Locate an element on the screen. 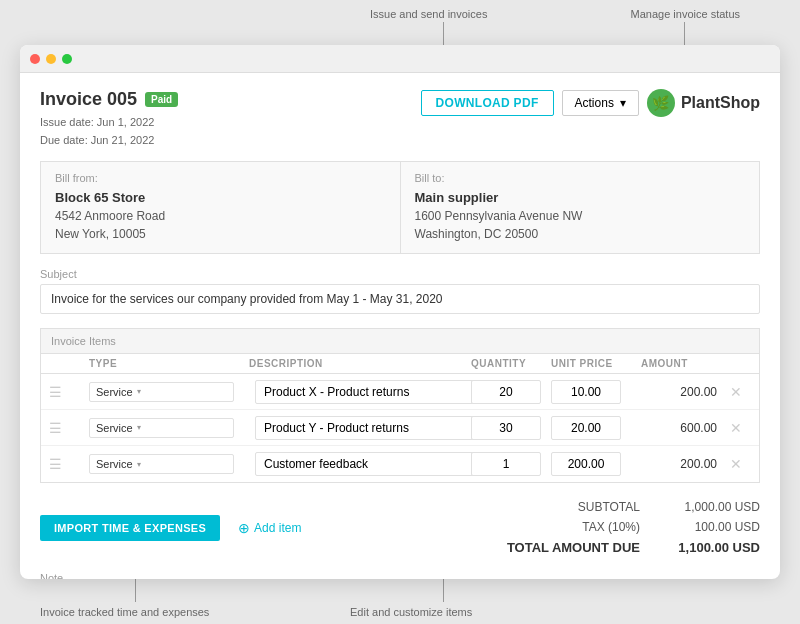 The height and width of the screenshot is (624, 800). remove-button-3: ✕ is located at coordinates (736, 464).